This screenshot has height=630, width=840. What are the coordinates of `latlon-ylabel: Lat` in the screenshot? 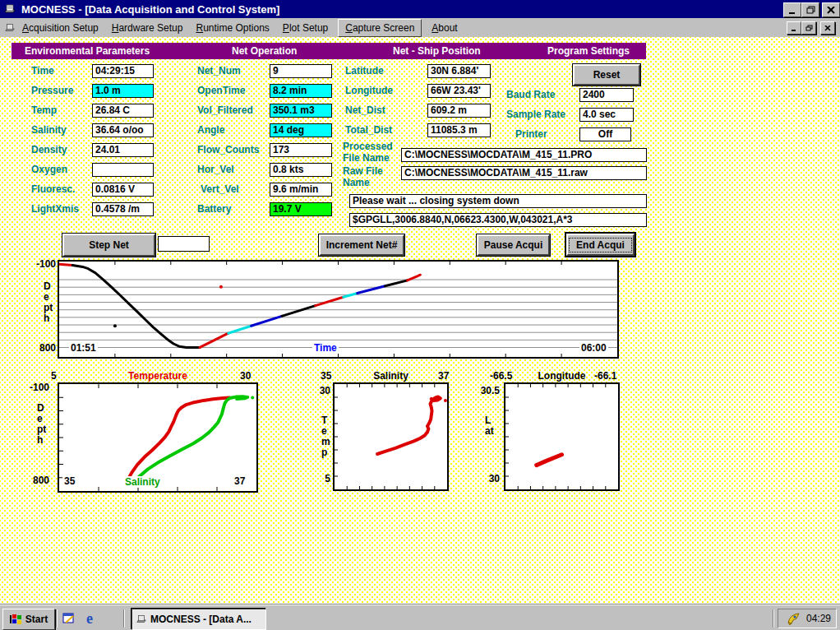 It's located at (490, 426).